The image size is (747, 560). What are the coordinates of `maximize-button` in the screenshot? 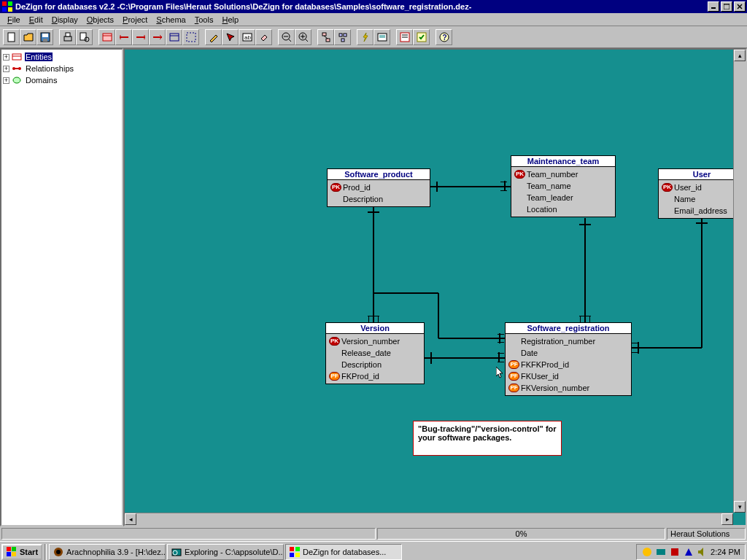 It's located at (727, 7).